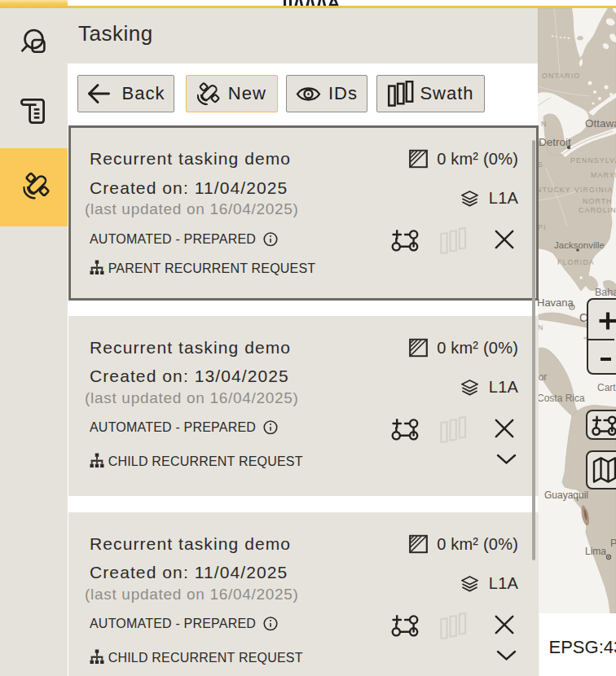 The height and width of the screenshot is (676, 616). I want to click on svg-text: Jacksonville, so click(579, 245).